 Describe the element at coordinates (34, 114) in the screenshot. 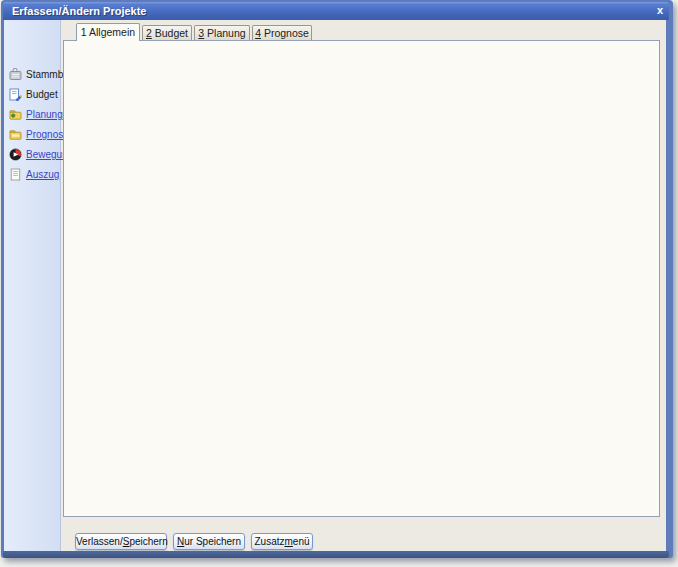

I see `sidebar-item-planung: Planung` at that location.